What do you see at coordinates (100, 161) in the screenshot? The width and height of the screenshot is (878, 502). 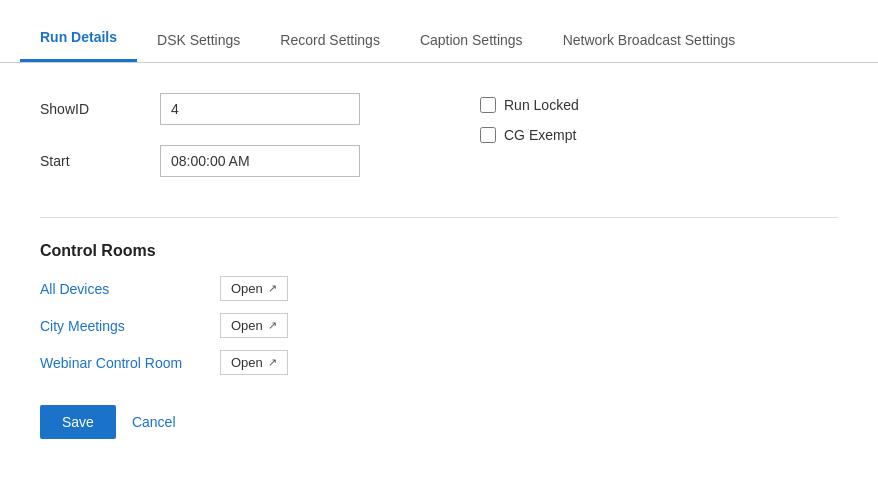 I see `start-label: Start` at bounding box center [100, 161].